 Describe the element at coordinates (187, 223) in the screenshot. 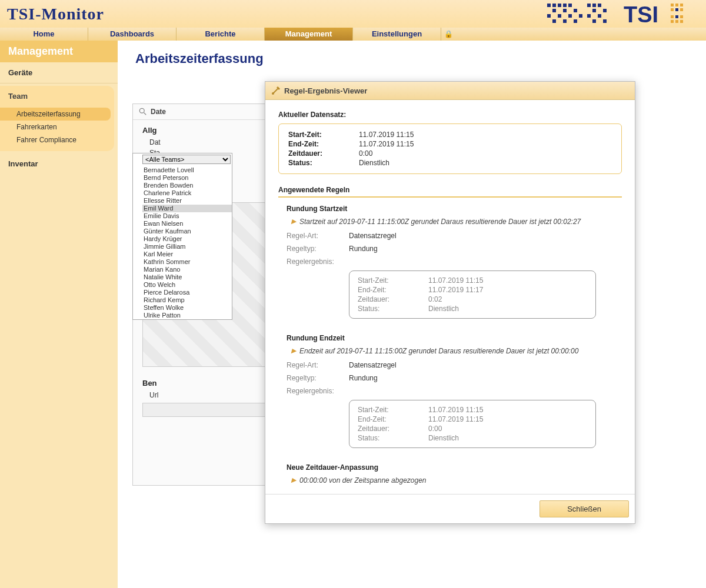

I see `driver-list-item: Ewan Nielsen` at that location.